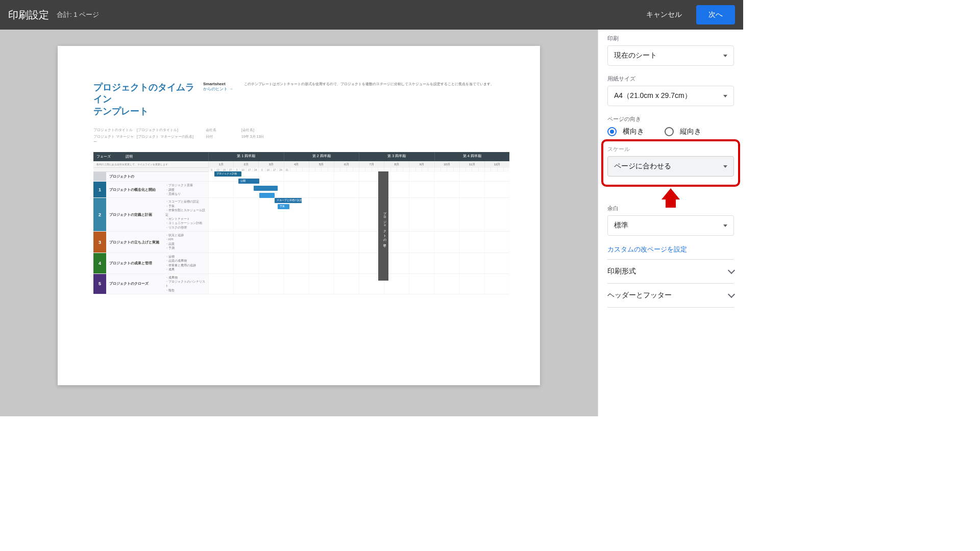 The height and width of the screenshot is (551, 980). What do you see at coordinates (669, 132) in the screenshot?
I see `radio-off-icon` at bounding box center [669, 132].